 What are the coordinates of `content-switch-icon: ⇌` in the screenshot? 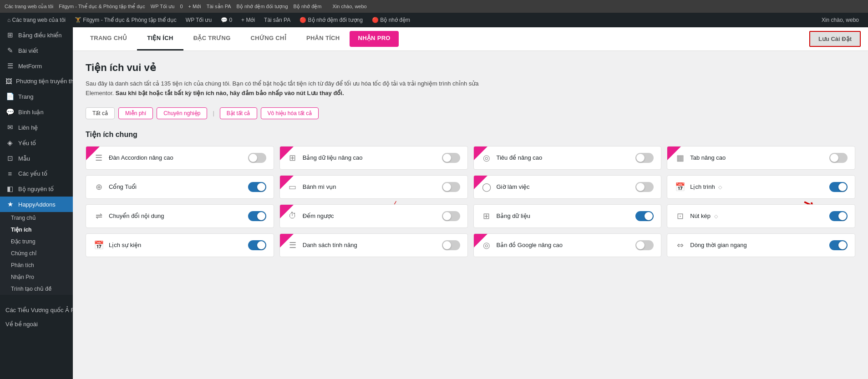 It's located at (99, 216).